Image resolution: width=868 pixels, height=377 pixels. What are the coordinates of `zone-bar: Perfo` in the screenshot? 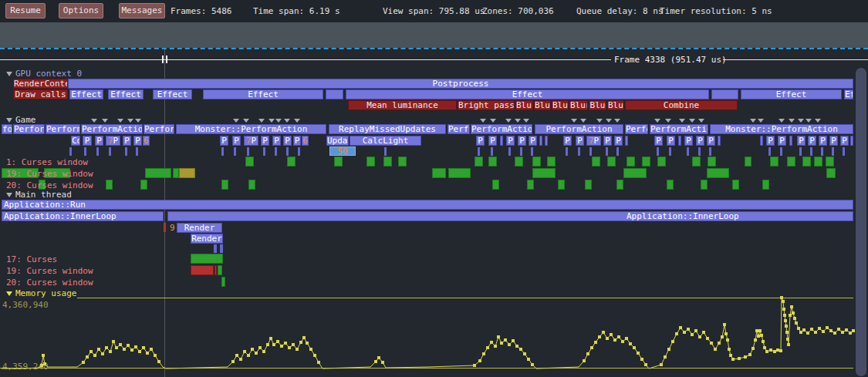 It's located at (458, 130).